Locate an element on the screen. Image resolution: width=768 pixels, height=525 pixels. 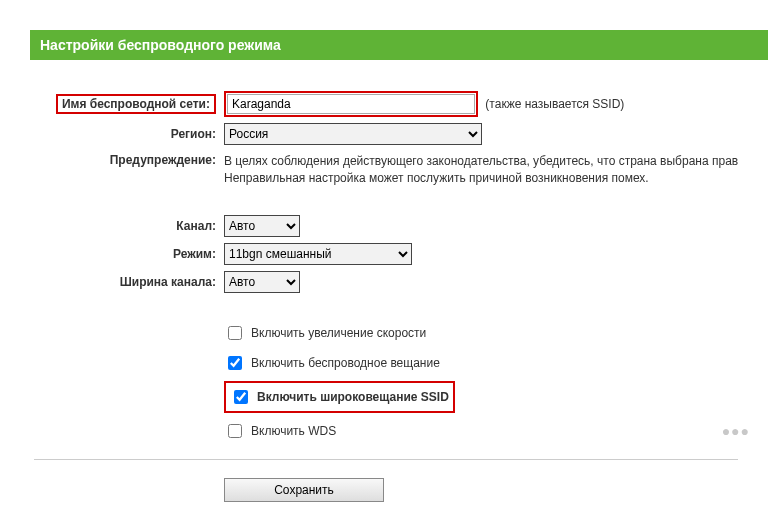
width-label: Ширина канала: is located at coordinates (125, 282).